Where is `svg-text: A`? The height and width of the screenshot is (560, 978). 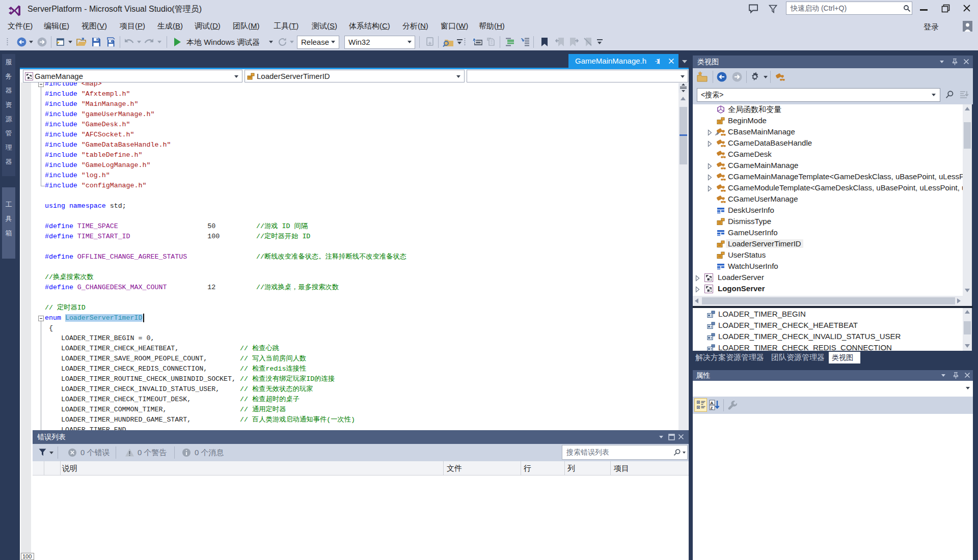
svg-text: A is located at coordinates (712, 403).